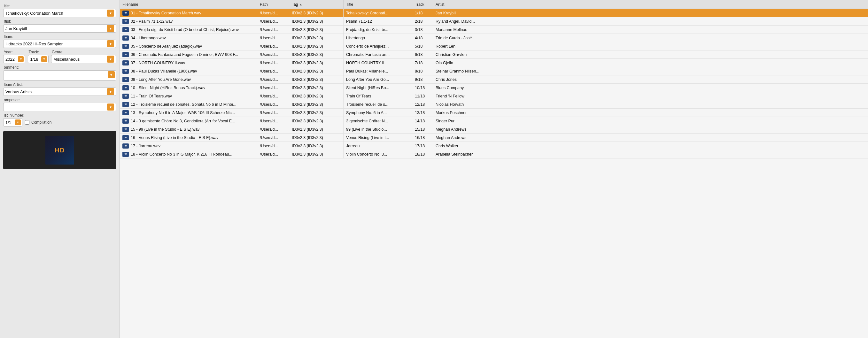 The width and height of the screenshot is (868, 338). What do you see at coordinates (494, 88) in the screenshot?
I see `table-row: W10 - Silent Night (HiRes Bonus Track).w…` at bounding box center [494, 88].